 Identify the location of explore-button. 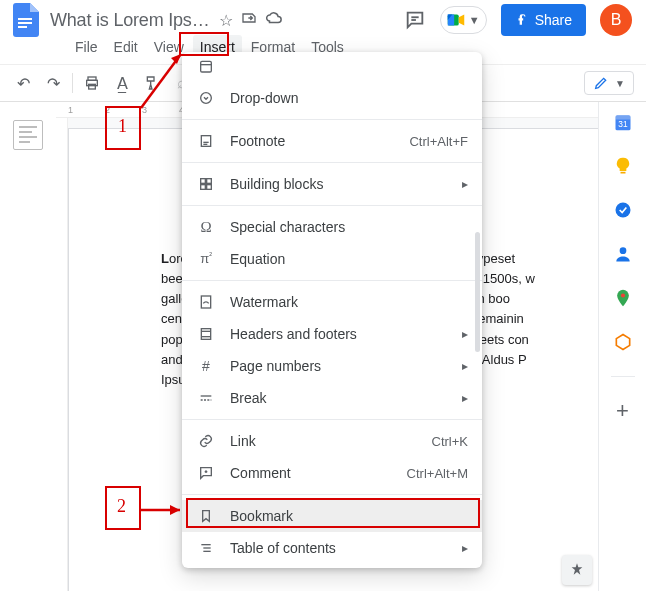
(577, 570).